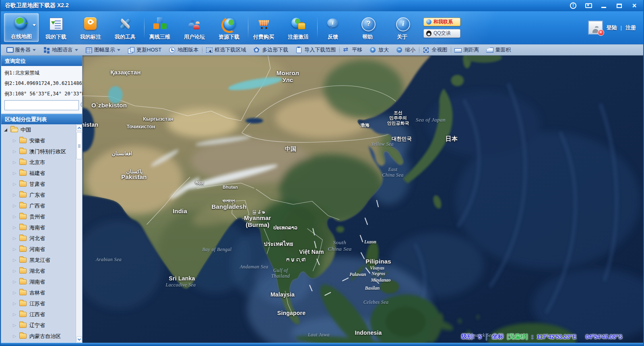  I want to click on ribbon-button: 量面积, so click(498, 50).